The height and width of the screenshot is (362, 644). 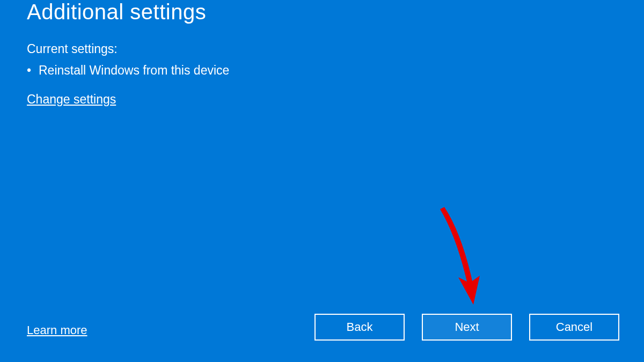 What do you see at coordinates (467, 327) in the screenshot?
I see `footer-button-row: Back Next Cancel` at bounding box center [467, 327].